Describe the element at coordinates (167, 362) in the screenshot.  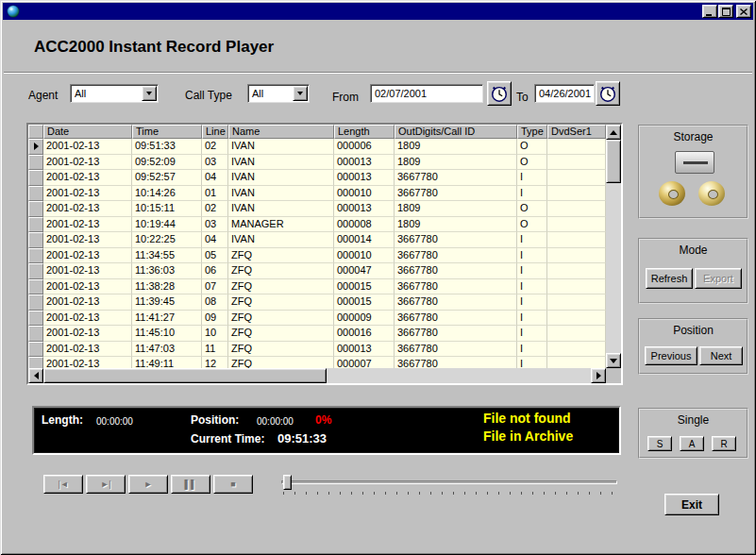
I see `grid-cell: 11:49:11` at that location.